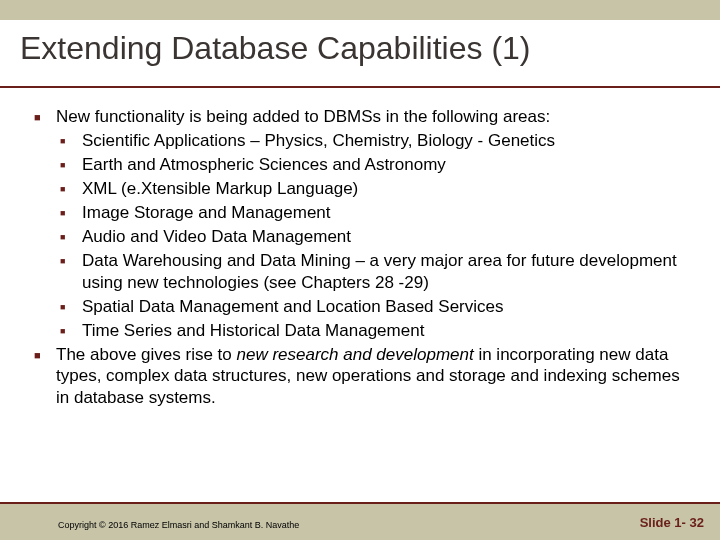 This screenshot has width=720, height=540. What do you see at coordinates (360, 522) in the screenshot?
I see `footer-band: Copyright © 2016 Ramez Elmasri and Shamk…` at bounding box center [360, 522].